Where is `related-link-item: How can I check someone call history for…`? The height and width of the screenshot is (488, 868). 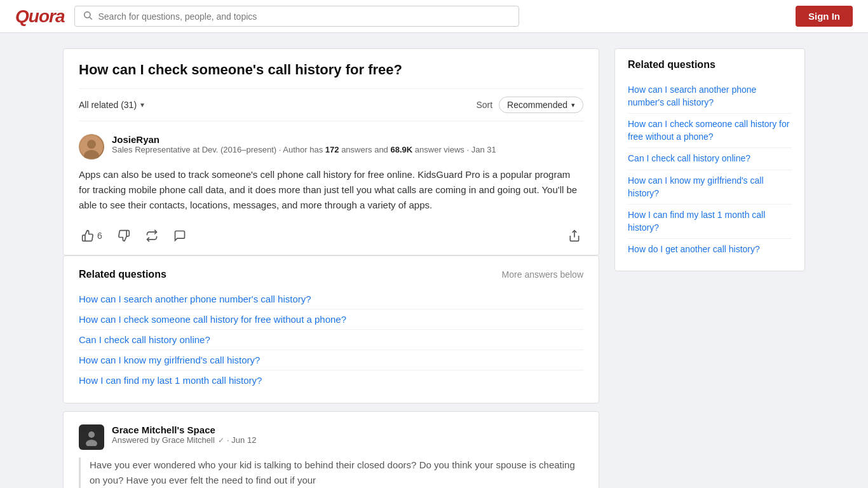
related-link-item: How can I check someone call history for… is located at coordinates (331, 320).